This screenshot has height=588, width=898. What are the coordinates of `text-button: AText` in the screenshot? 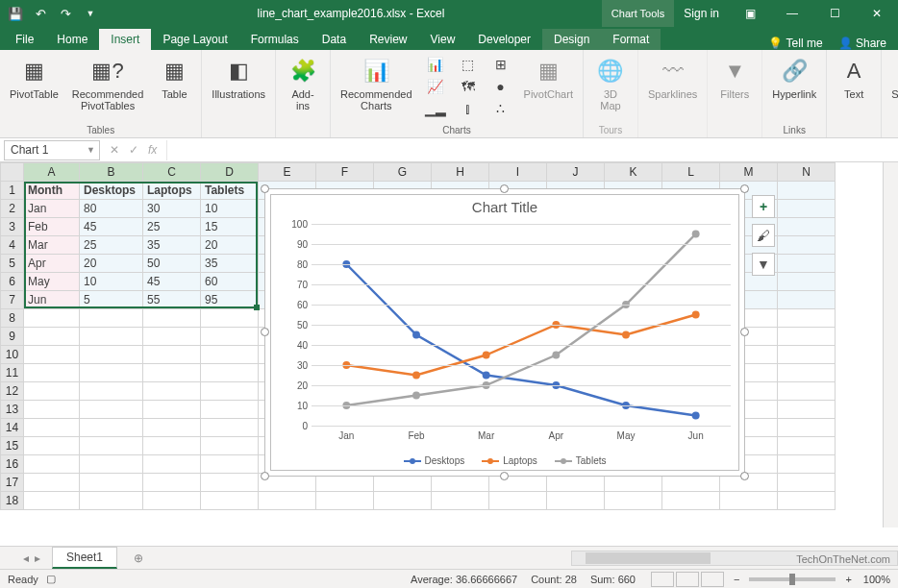 It's located at (854, 78).